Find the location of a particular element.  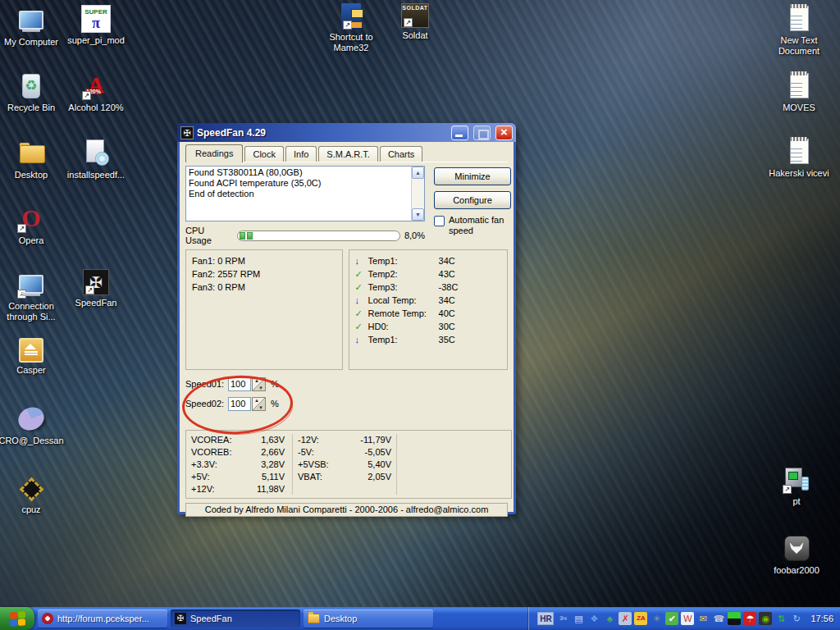

tray-device-error-icon: ☎ is located at coordinates (719, 619).